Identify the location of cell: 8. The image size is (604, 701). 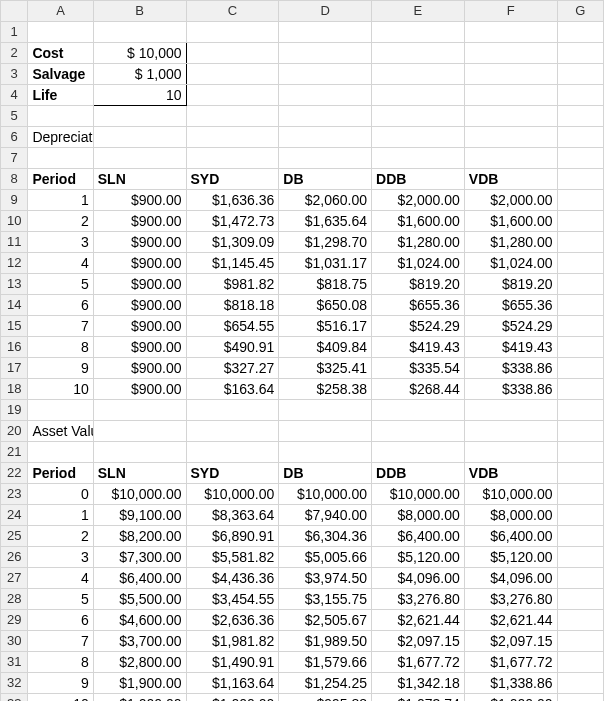
(60, 348).